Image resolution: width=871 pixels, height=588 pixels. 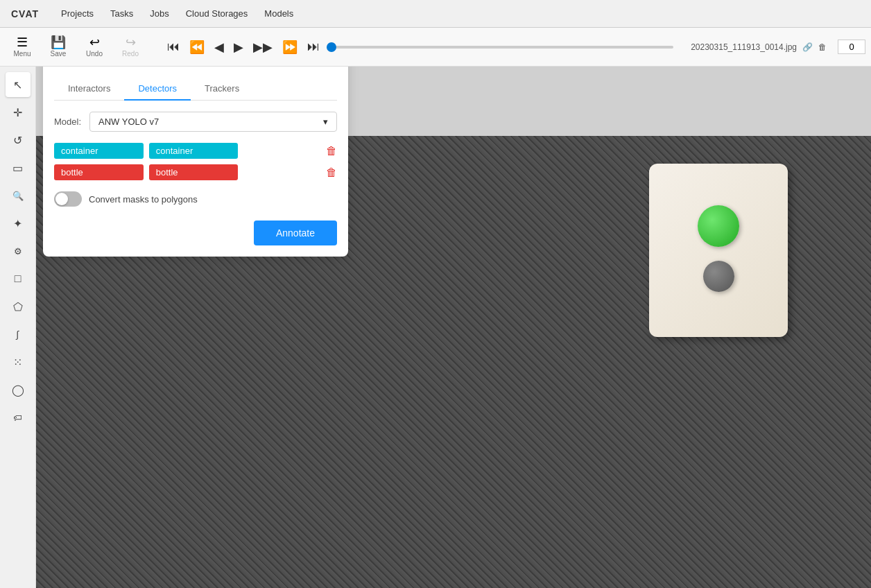 What do you see at coordinates (214, 122) in the screenshot?
I see `model-select: ANW YOLO v7 ▾` at bounding box center [214, 122].